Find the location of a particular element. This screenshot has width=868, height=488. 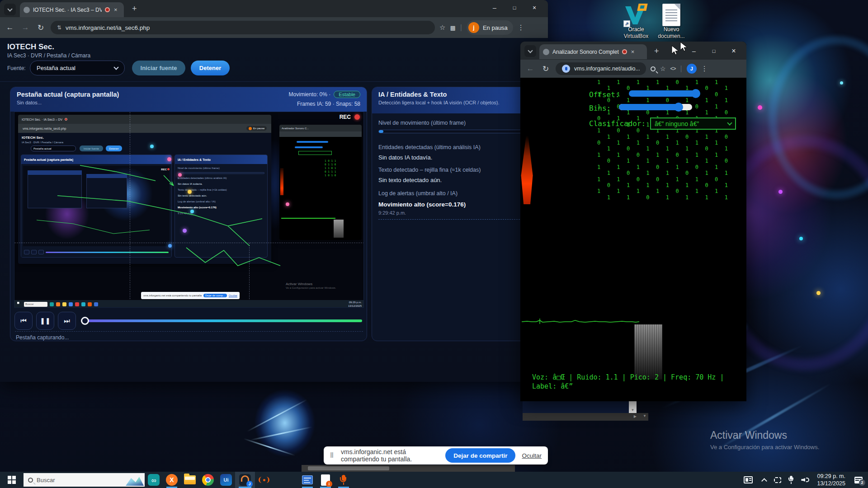

text-detected-value: Sin texto detectado aún. is located at coordinates (410, 180).